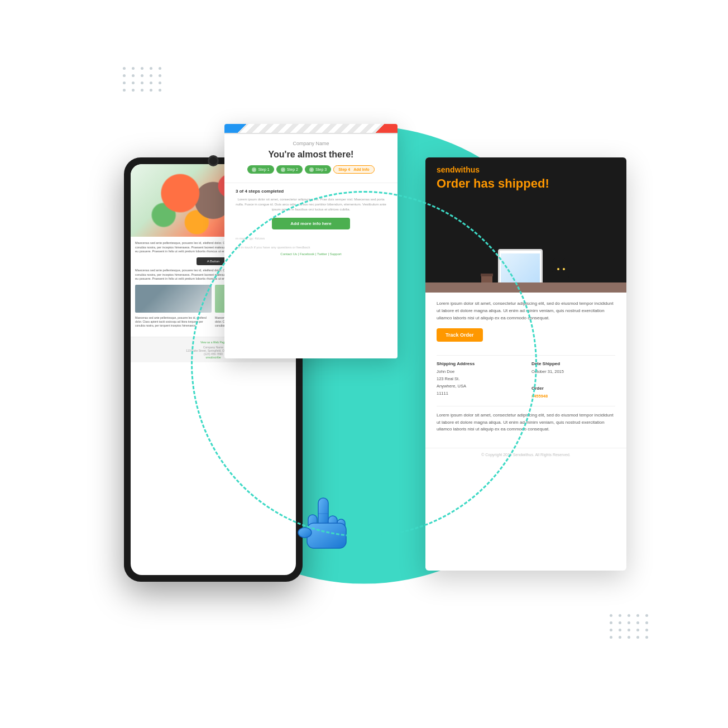  Describe the element at coordinates (561, 269) in the screenshot. I see `cat-eyes` at that location.